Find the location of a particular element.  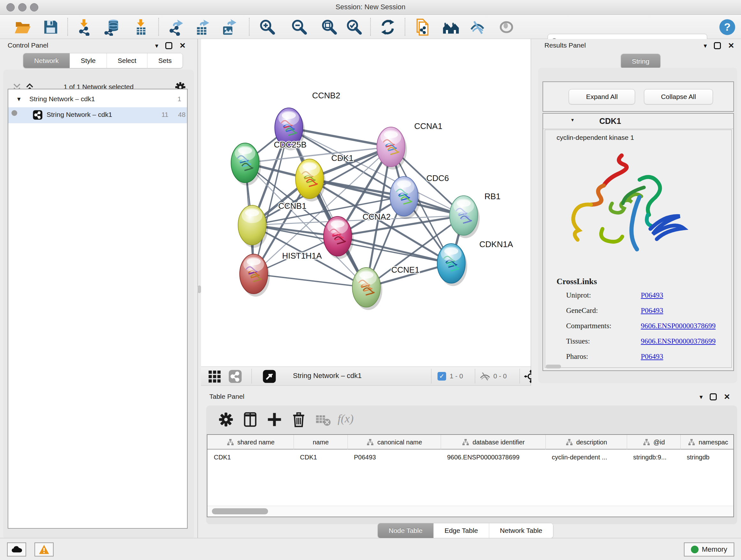

network-view-toolbar: String Network – cdk1 ✓ 1 - 0 0 - 0 is located at coordinates (366, 376).